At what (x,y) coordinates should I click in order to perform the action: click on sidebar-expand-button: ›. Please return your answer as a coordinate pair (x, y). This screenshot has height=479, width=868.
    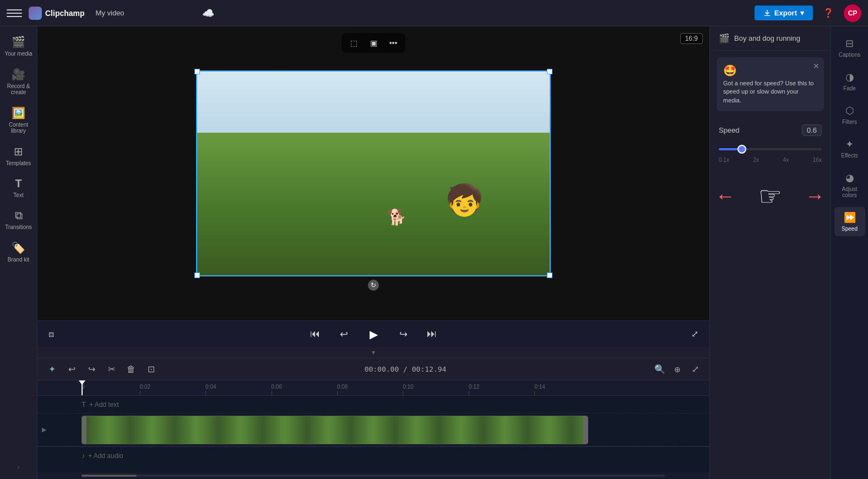
    Looking at the image, I should click on (19, 467).